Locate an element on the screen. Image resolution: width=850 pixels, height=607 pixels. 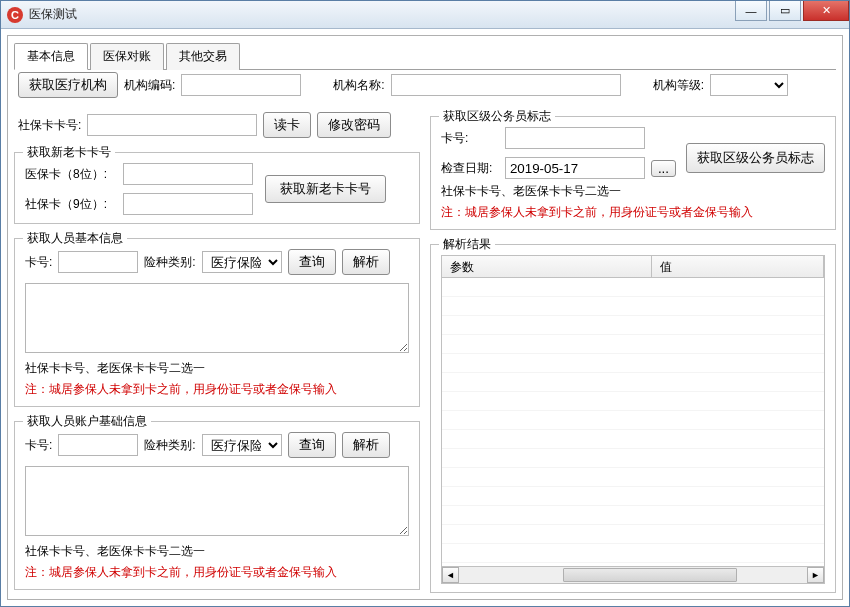
group-person-account: 获取人员账户基础信息 卡号: 险种类别: 医疗保险 查询 解析 社保卡卡号、老医… is located at coordinates (217, 506).